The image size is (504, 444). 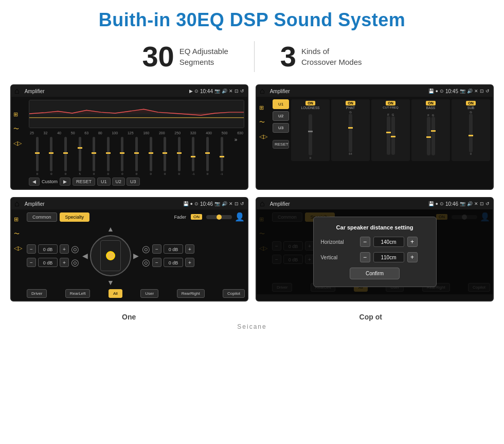 I want to click on sc4-status: 💾 ● ⊙ 10:46 📷 🔊 ✕ ⊡ ↺, so click(x=459, y=204).